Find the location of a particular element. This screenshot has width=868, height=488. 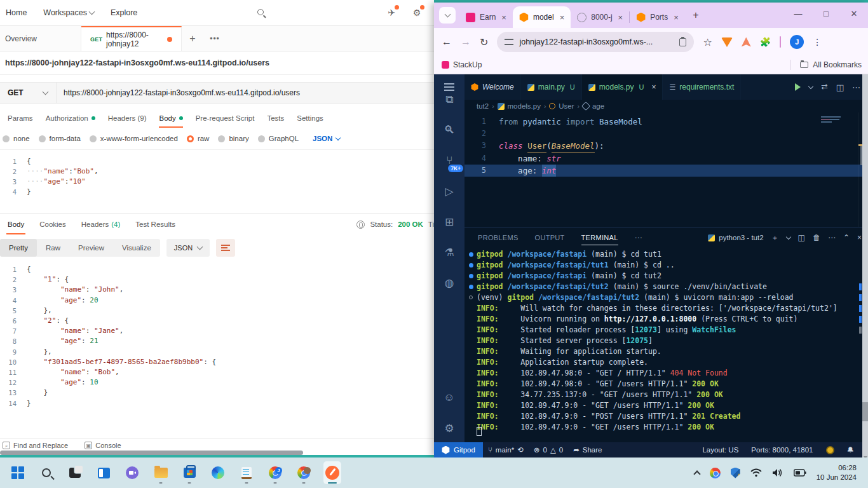

bookmark-star-icon: ☆ is located at coordinates (707, 42).